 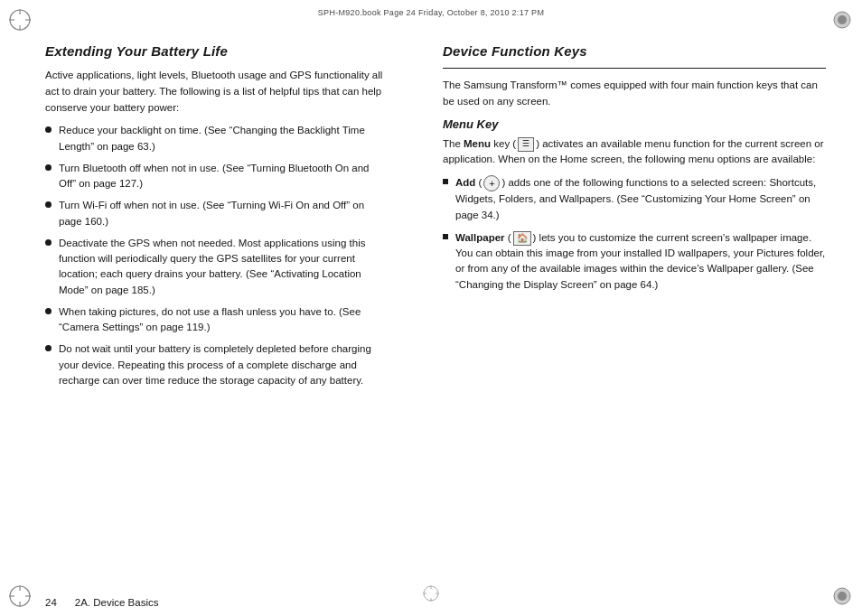 I want to click on list-item: When taking pictures, do not use a flash…, so click(x=217, y=320).